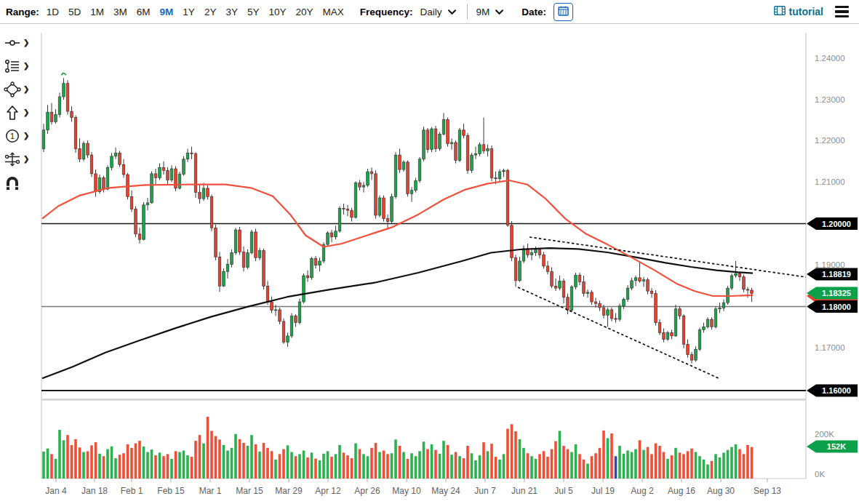  I want to click on tutorial-label: tutorial, so click(806, 12).